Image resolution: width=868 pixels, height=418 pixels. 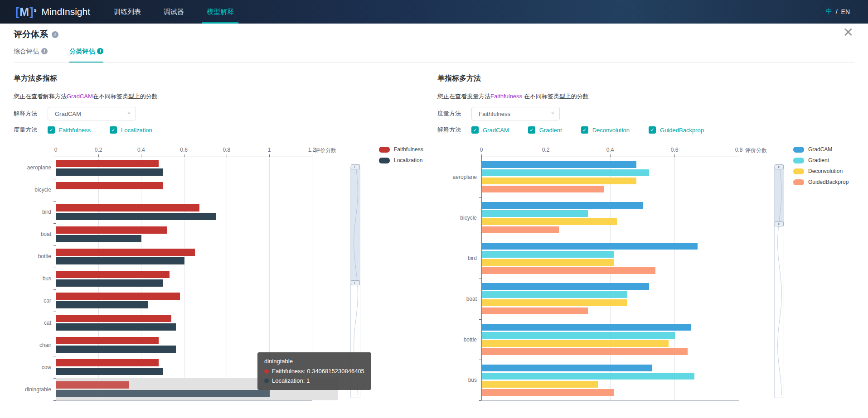 I want to click on bar-localization-diningtable, so click(x=163, y=394).